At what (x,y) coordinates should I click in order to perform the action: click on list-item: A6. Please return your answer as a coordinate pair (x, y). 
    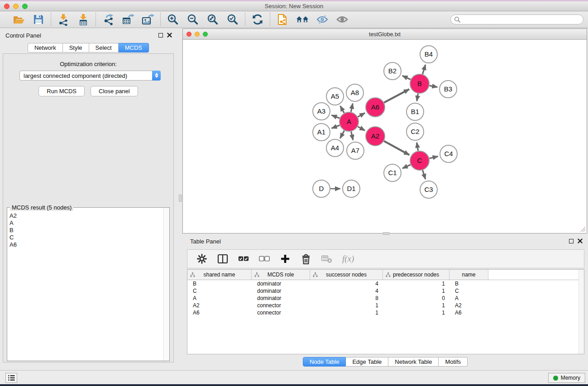
    Looking at the image, I should click on (86, 245).